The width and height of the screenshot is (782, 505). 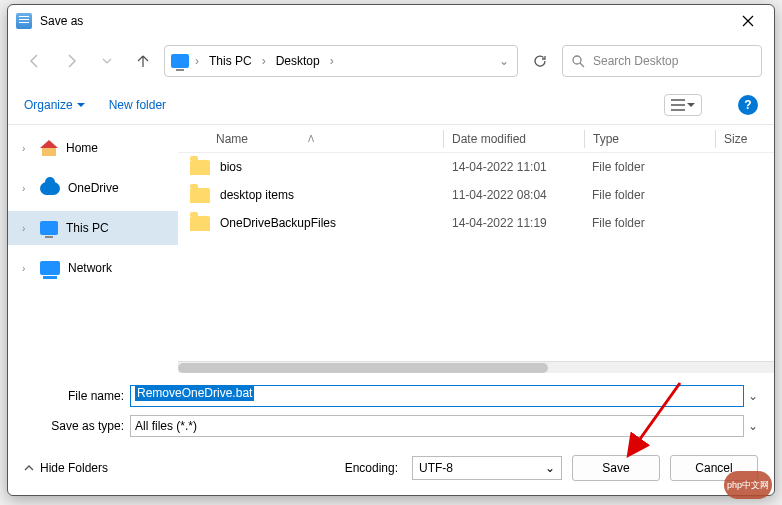 What do you see at coordinates (748, 105) in the screenshot?
I see `help-button: ?` at bounding box center [748, 105].